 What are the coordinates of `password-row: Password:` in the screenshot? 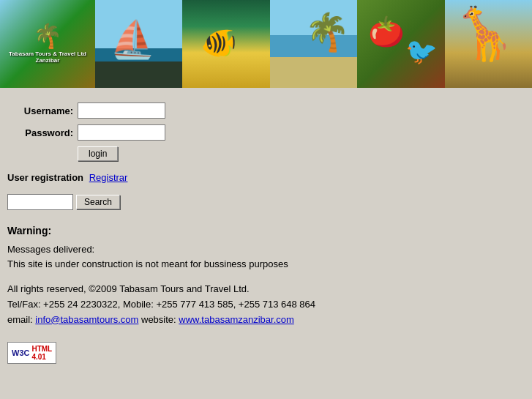 It's located at (266, 133).